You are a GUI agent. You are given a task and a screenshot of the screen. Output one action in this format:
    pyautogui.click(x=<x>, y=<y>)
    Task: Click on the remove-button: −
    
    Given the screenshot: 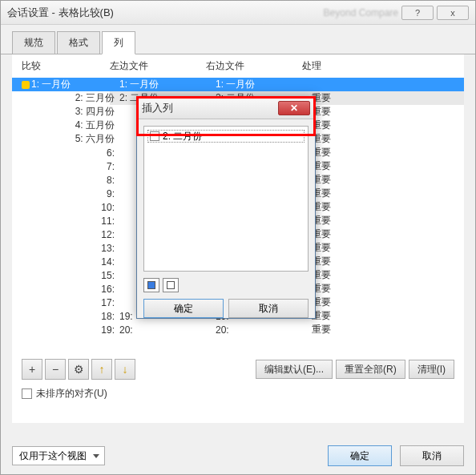 What is the action you would take?
    pyautogui.click(x=55, y=369)
    